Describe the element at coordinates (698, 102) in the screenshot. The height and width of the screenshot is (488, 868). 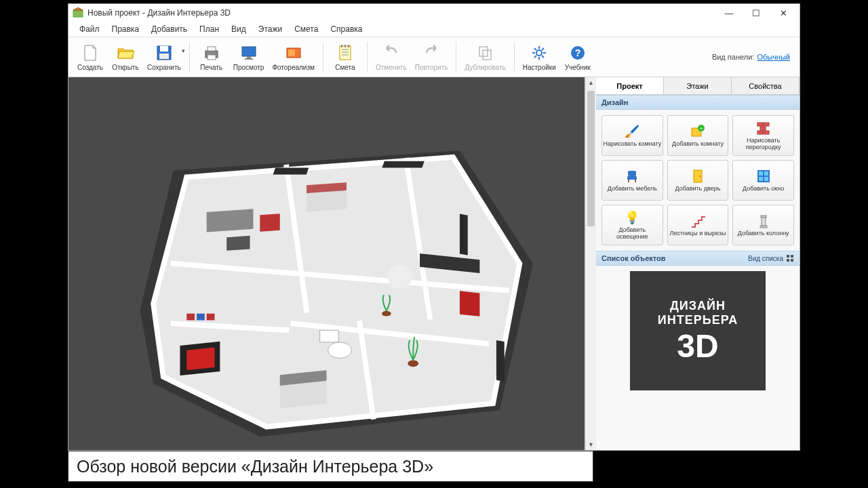
I see `section-design-header: Дизайн` at that location.